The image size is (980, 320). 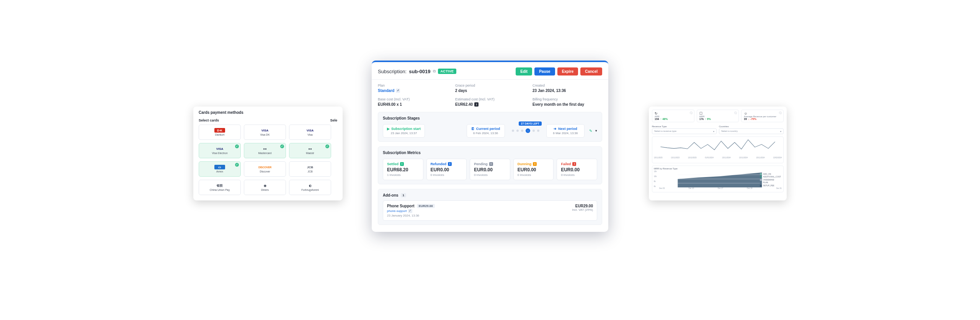 I want to click on card-brand-icon: ◐, so click(x=310, y=185).